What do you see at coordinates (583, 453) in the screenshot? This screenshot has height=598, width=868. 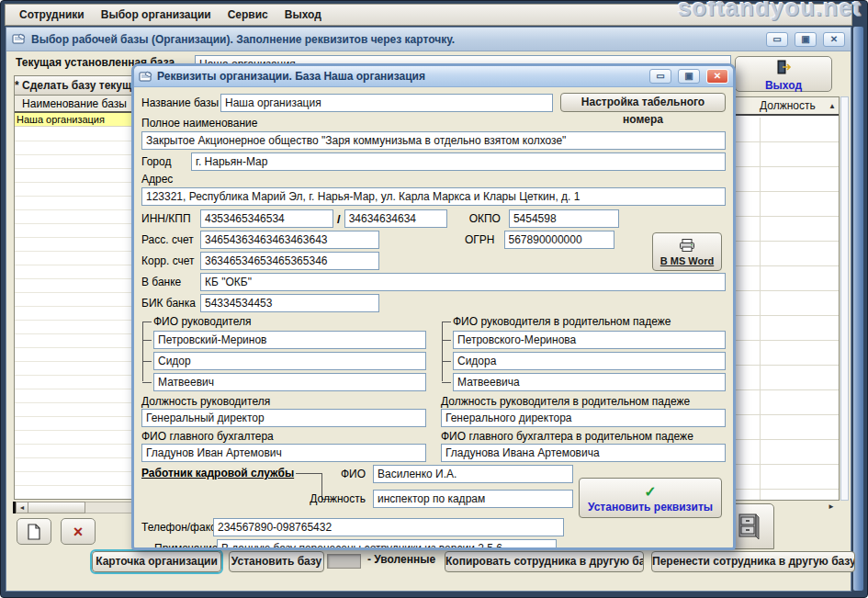 I see `accountant-fio-genitive-input` at bounding box center [583, 453].